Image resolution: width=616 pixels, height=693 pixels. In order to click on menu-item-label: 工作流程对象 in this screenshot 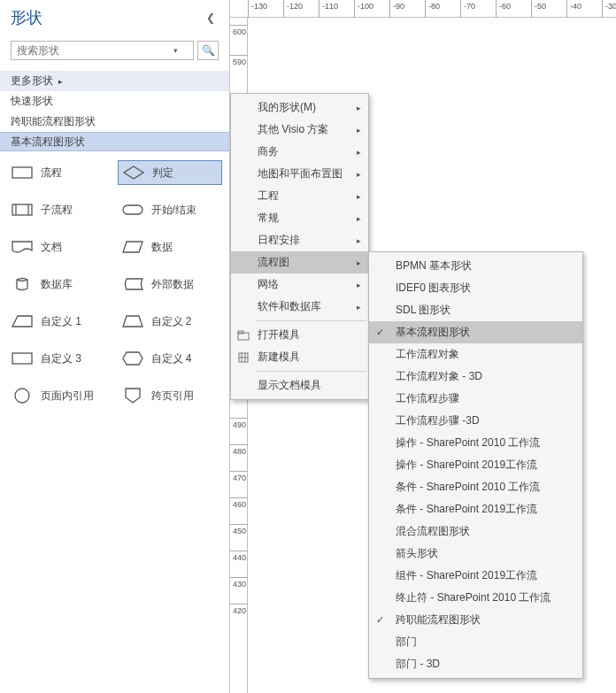, I will do `click(427, 354)`.